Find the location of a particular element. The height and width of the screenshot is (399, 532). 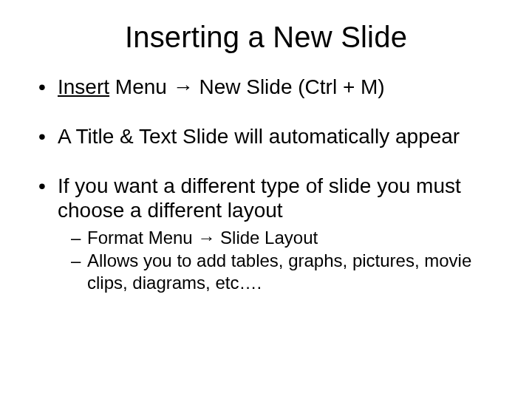

sub-bullet-1: Format Menu → Slide Layout is located at coordinates (283, 238).